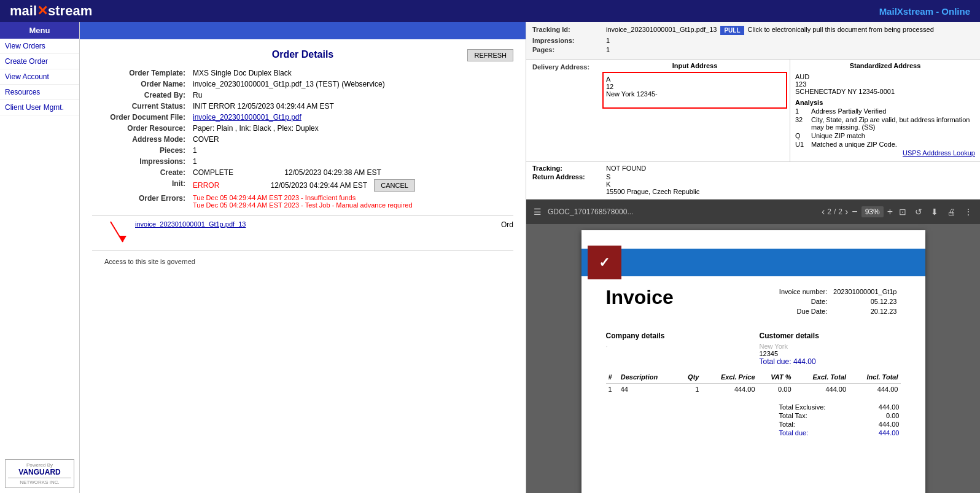 This screenshot has height=493, width=980. I want to click on rp-impressions-label: Impressions:, so click(569, 41).